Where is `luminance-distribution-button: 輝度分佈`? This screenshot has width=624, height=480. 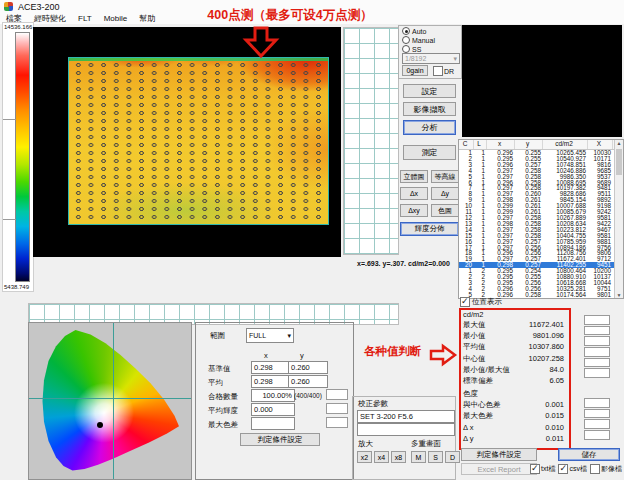
luminance-distribution-button: 輝度分佈 is located at coordinates (430, 229).